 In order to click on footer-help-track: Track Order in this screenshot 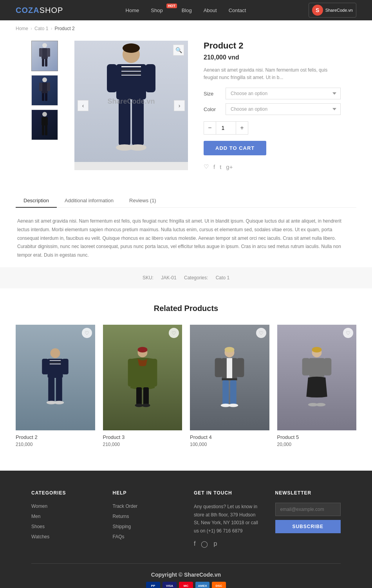, I will do `click(125, 506)`.